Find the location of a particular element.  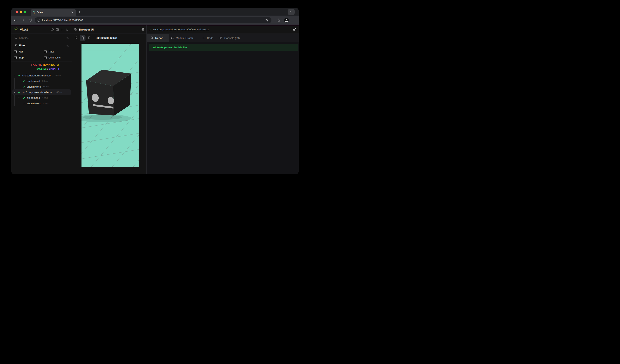

report-header: src/components/on-demand/OnDemand.test.t… is located at coordinates (223, 29).